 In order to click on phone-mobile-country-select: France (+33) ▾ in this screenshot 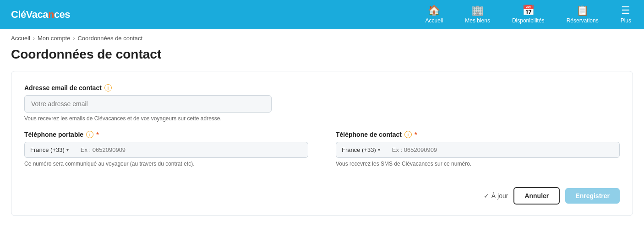, I will do `click(49, 150)`.